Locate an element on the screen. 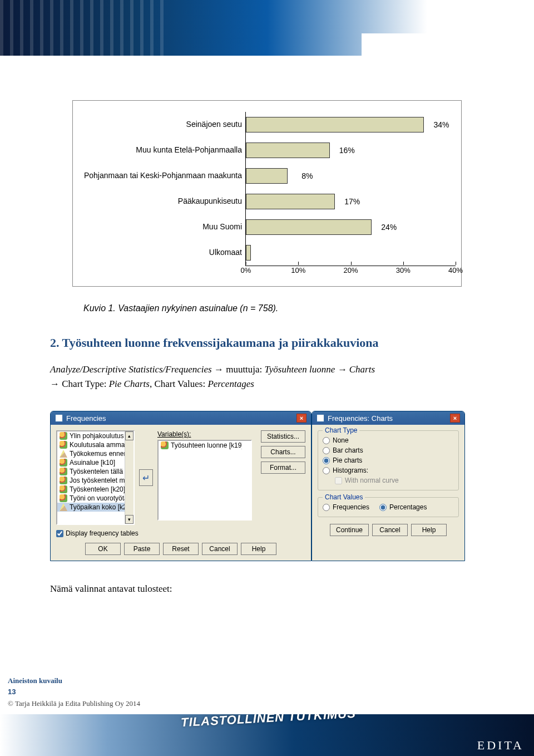 This screenshot has height=756, width=534. format...-button: Format... is located at coordinates (283, 468).